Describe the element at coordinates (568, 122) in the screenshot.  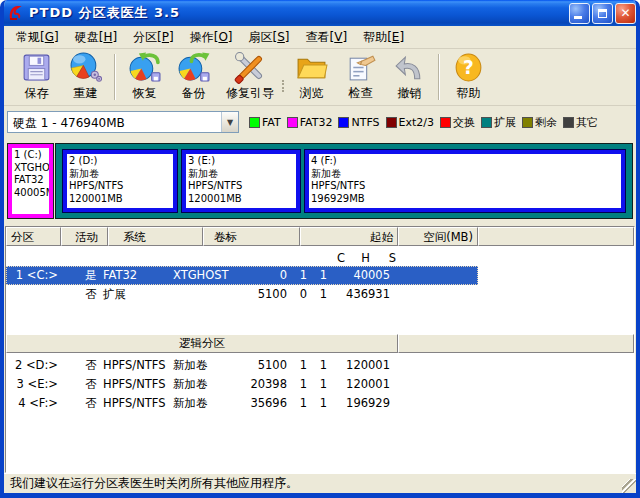
I see `other-color-swatch` at that location.